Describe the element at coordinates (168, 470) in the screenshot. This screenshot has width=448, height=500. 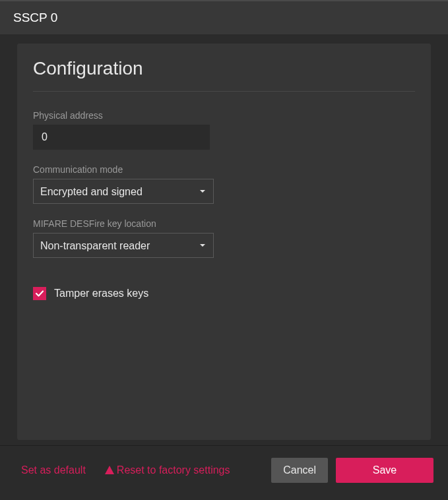
I see `reset-to-factory-button: Reset to factory settings` at that location.